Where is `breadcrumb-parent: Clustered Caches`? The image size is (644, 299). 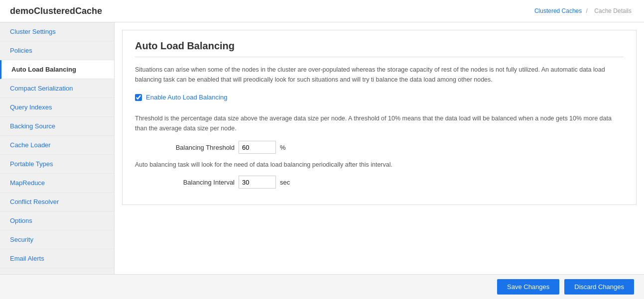 breadcrumb-parent: Clustered Caches is located at coordinates (558, 11).